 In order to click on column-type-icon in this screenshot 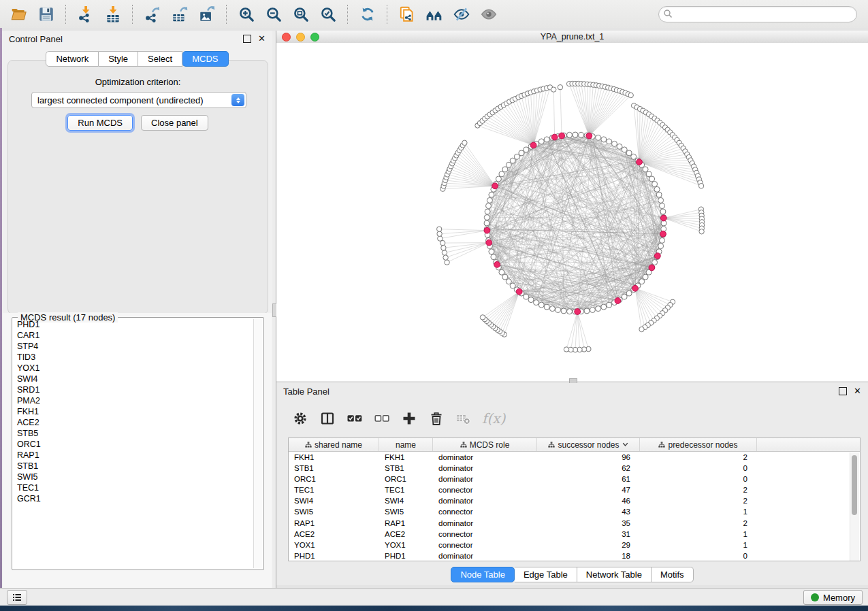, I will do `click(464, 445)`.